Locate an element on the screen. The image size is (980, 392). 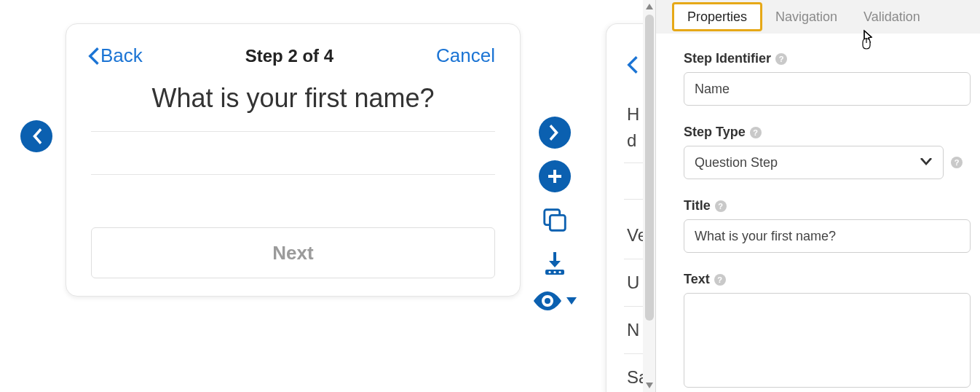
peek-text: H is located at coordinates (633, 114).